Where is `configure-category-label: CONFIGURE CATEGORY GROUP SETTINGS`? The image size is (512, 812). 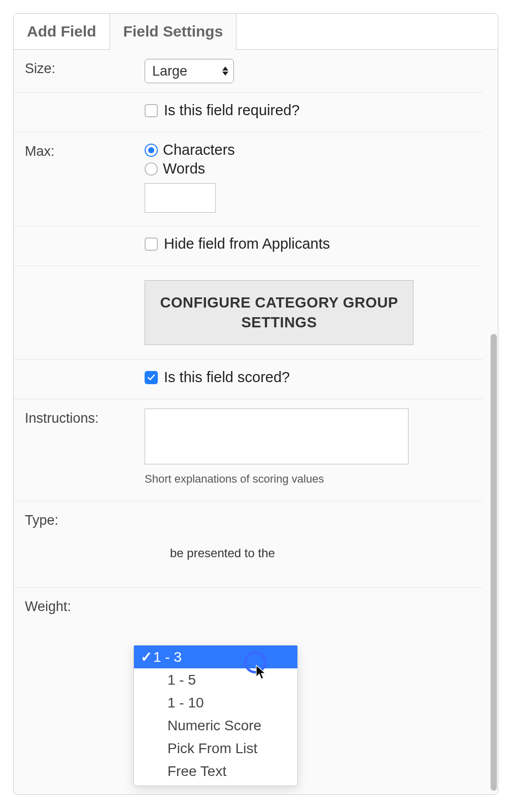 configure-category-label: CONFIGURE CATEGORY GROUP SETTINGS is located at coordinates (279, 313).